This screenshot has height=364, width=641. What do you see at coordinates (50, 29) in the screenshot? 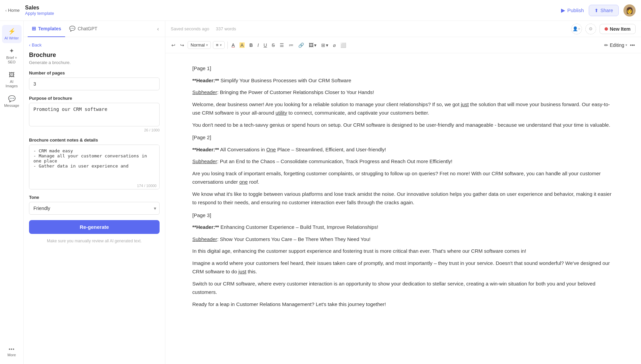
I see `tab-templates-label: Templates` at bounding box center [50, 29].